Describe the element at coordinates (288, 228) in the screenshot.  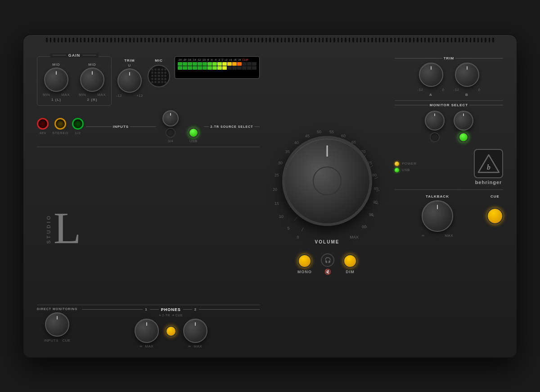
I see `svg-text: 5` at that location.